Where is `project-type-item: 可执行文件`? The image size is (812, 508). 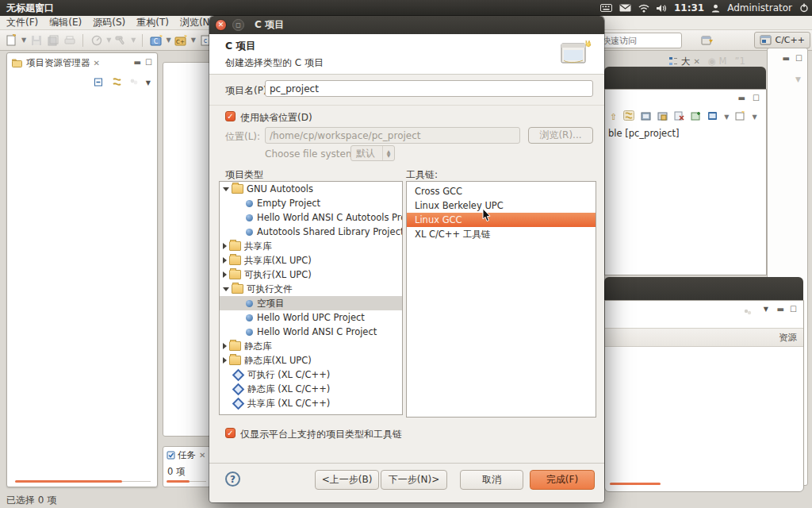 project-type-item: 可执行文件 is located at coordinates (311, 289).